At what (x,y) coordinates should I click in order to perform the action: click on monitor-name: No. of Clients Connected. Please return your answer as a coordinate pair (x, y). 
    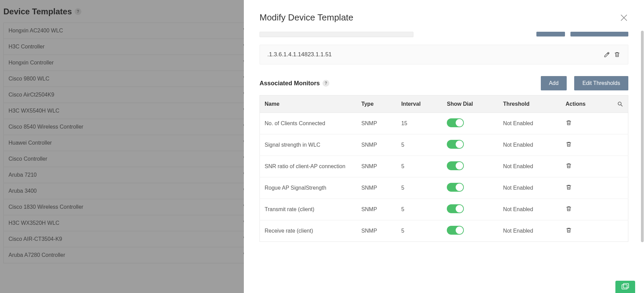
    Looking at the image, I should click on (308, 123).